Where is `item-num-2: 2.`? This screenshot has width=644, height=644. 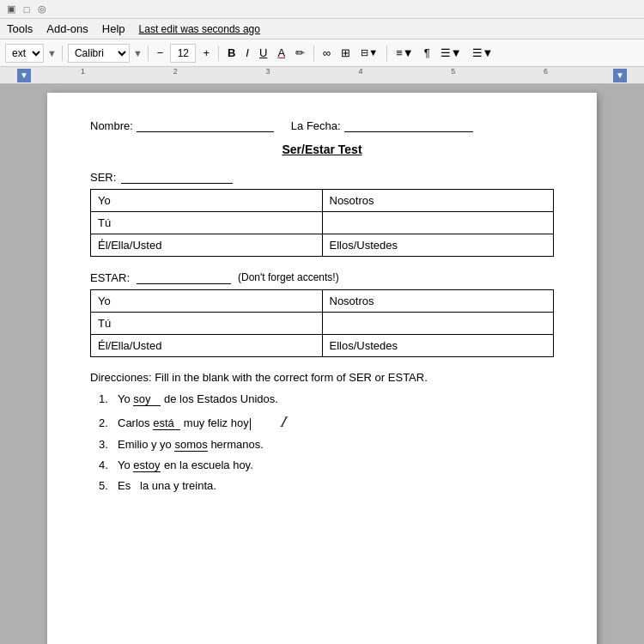
item-num-2: 2. is located at coordinates (106, 422).